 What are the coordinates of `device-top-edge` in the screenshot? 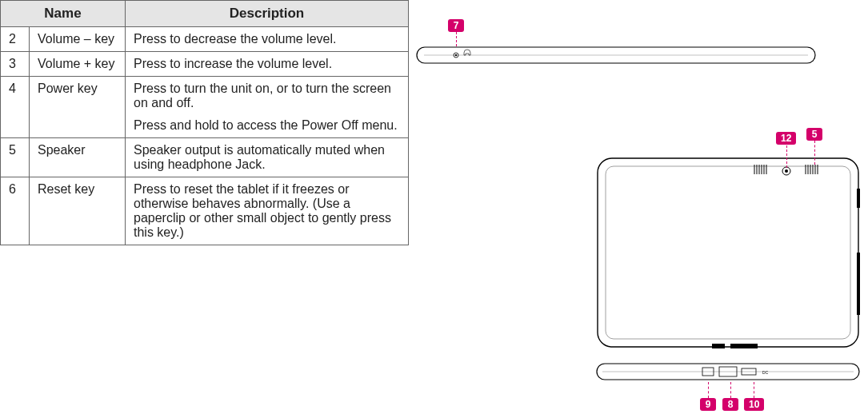 It's located at (616, 56).